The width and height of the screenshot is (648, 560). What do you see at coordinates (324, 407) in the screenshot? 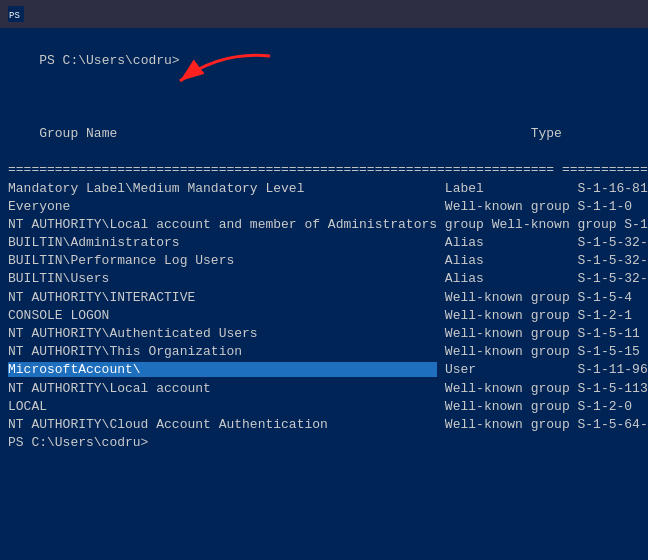
I see `table-row: LOCAL Well-known group S-1-2-0` at bounding box center [324, 407].